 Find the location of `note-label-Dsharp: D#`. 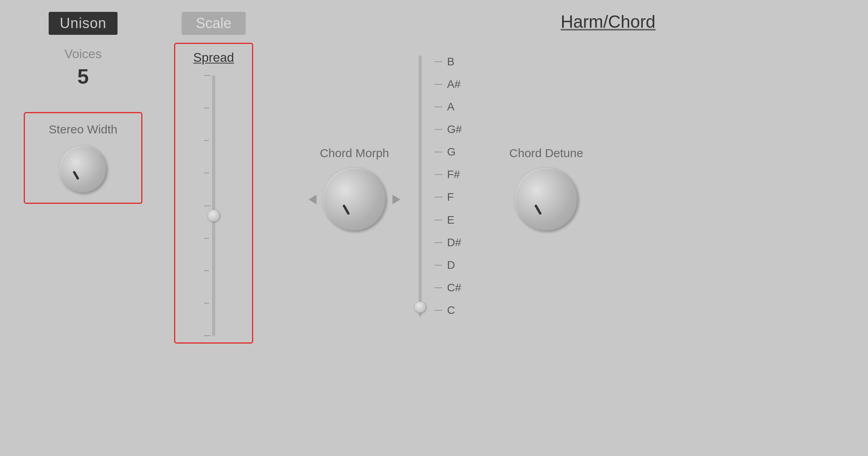

note-label-Dsharp: D# is located at coordinates (448, 243).